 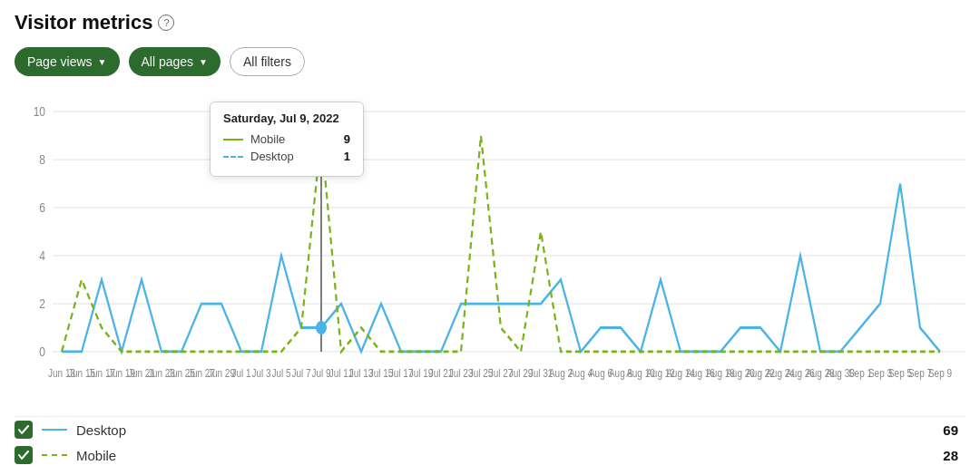 What do you see at coordinates (490, 441) in the screenshot?
I see `legend-area: Desktop 69 Mobile 28` at bounding box center [490, 441].